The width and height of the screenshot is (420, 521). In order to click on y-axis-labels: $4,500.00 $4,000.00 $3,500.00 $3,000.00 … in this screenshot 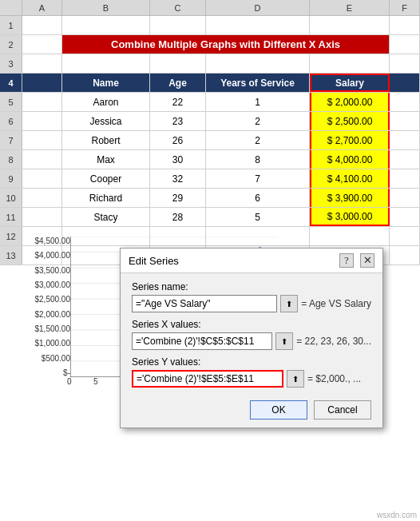, I will do `click(46, 307)`.